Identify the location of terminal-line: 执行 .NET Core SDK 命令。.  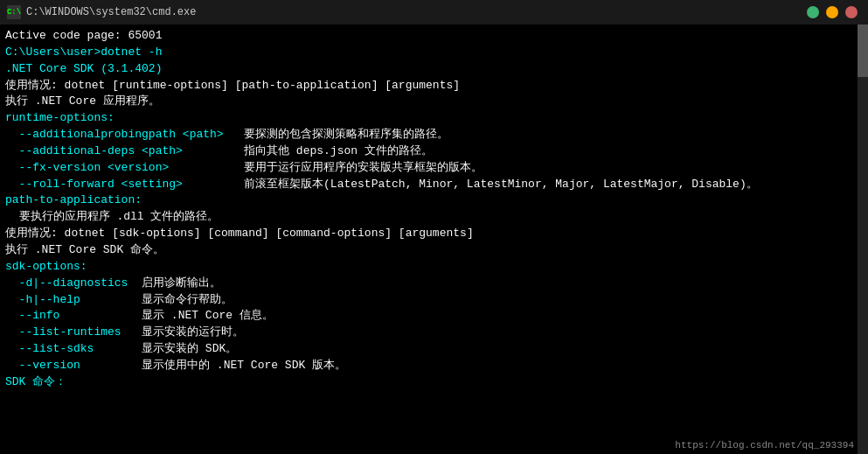
(434, 250).